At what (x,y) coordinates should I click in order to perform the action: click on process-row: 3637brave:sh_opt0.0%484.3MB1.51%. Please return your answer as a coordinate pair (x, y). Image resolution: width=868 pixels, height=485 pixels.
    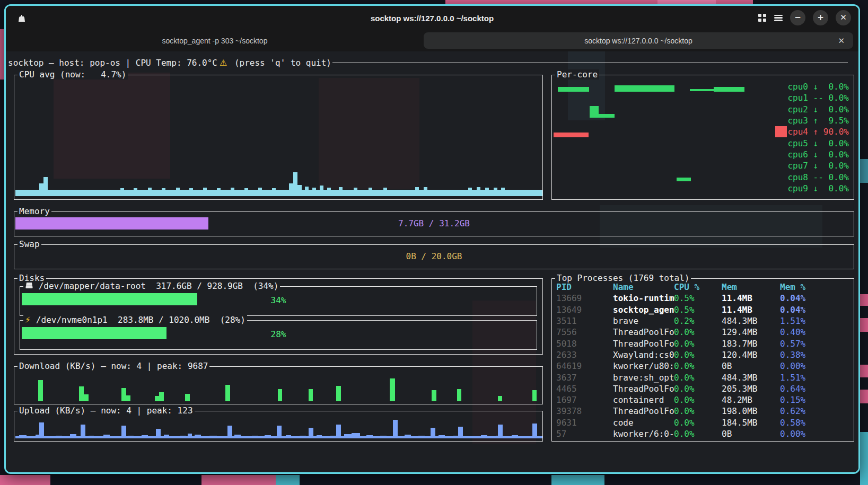
    Looking at the image, I should click on (703, 377).